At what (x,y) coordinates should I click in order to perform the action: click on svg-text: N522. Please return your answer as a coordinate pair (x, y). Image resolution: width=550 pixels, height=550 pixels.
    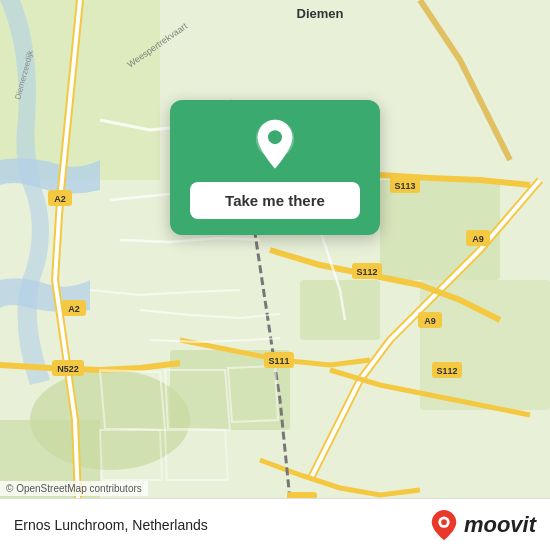
    Looking at the image, I should click on (68, 369).